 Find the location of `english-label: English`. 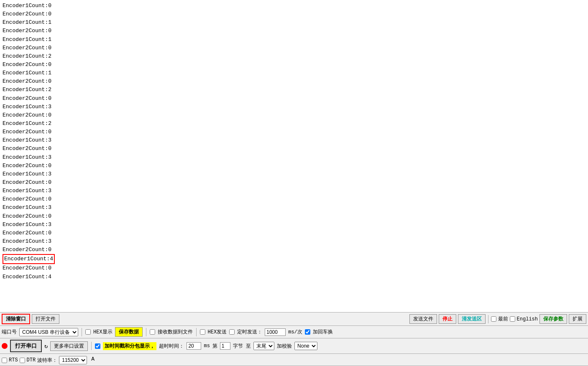

english-label: English is located at coordinates (527, 319).